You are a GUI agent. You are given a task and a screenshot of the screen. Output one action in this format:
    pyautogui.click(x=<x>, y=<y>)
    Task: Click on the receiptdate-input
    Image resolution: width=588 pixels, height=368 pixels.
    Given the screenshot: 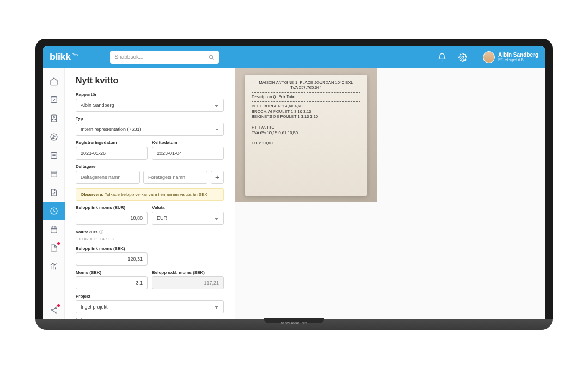 What is the action you would take?
    pyautogui.click(x=188, y=153)
    